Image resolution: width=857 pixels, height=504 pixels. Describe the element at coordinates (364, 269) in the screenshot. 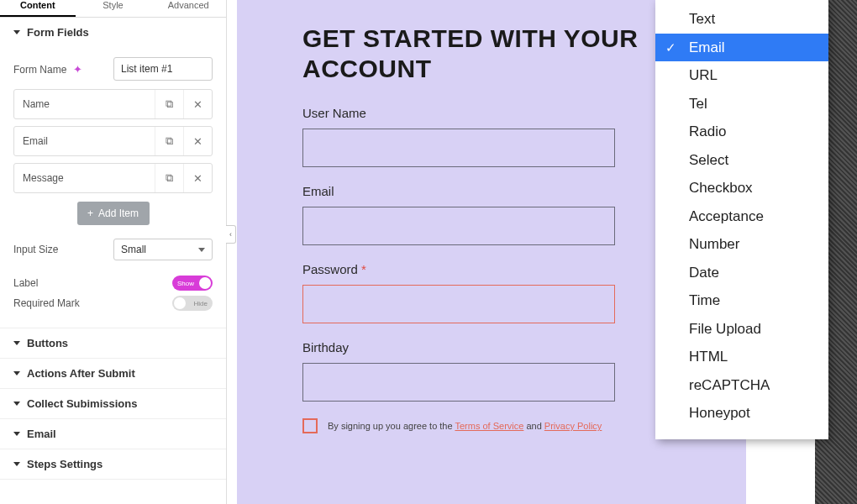

I see `required-asterisk: *` at that location.